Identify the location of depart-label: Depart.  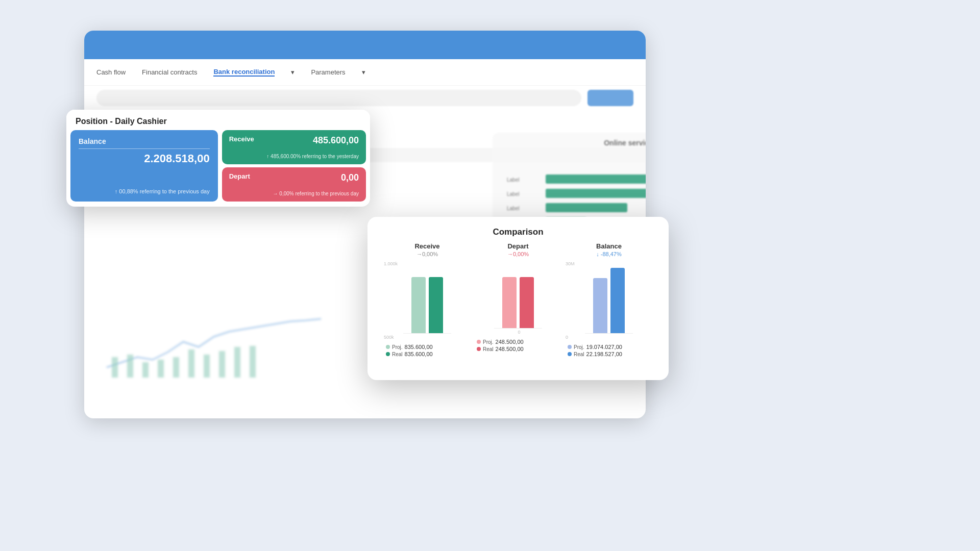
(240, 177).